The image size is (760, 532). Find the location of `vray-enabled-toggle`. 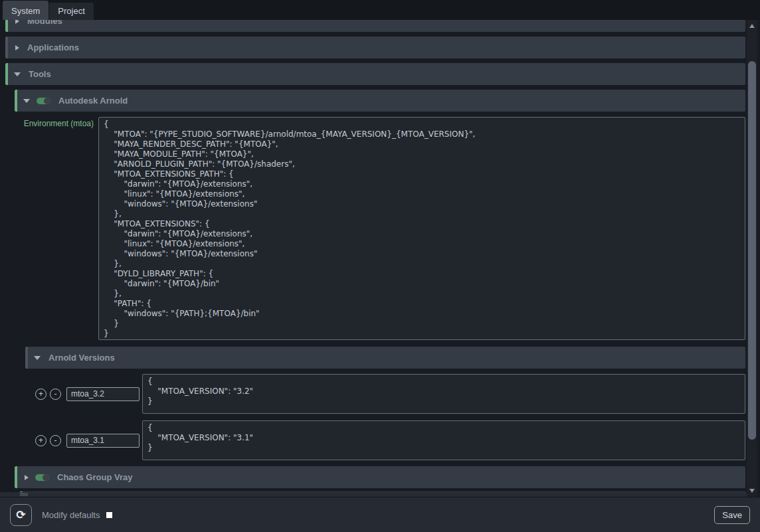

vray-enabled-toggle is located at coordinates (43, 478).